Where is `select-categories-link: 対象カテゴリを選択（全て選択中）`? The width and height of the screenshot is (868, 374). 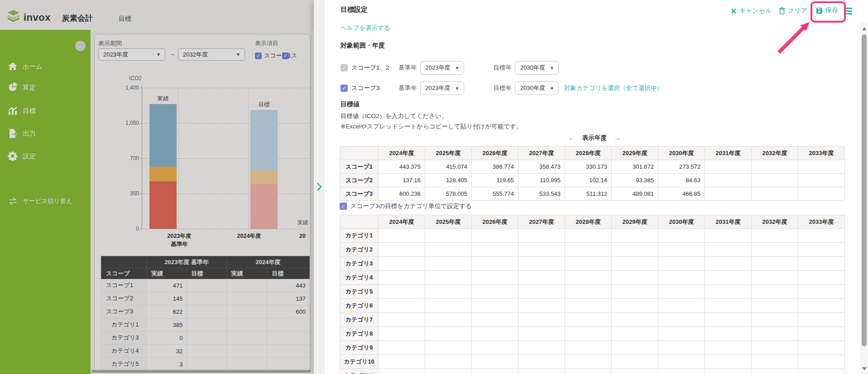
select-categories-link: 対象カテゴリを選択（全て選択中） is located at coordinates (614, 88).